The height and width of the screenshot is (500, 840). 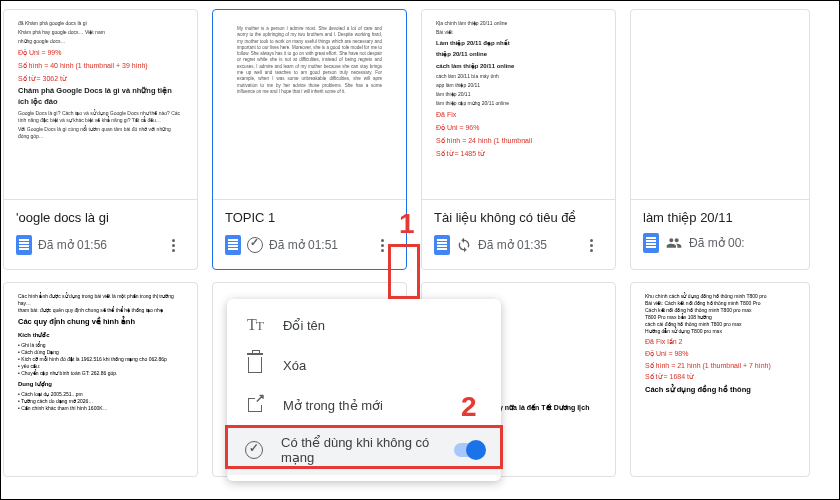 What do you see at coordinates (100, 380) in the screenshot?
I see `doc-card: Các hình ảnh được sử dụng trong bài viết…` at bounding box center [100, 380].